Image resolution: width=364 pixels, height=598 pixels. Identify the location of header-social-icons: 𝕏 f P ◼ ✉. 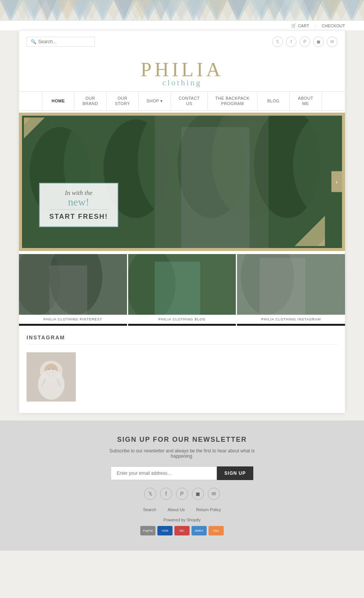
(305, 42).